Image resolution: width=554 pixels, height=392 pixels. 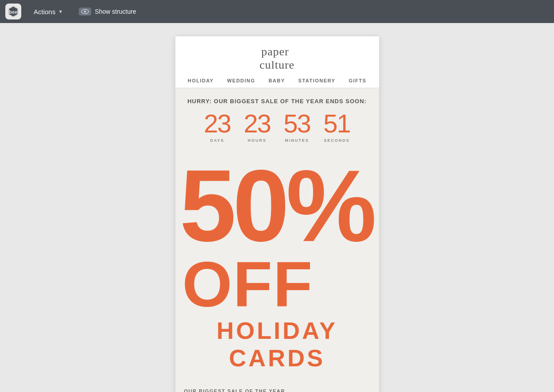 What do you see at coordinates (107, 12) in the screenshot?
I see `show-structure-button: Show structure` at bounding box center [107, 12].